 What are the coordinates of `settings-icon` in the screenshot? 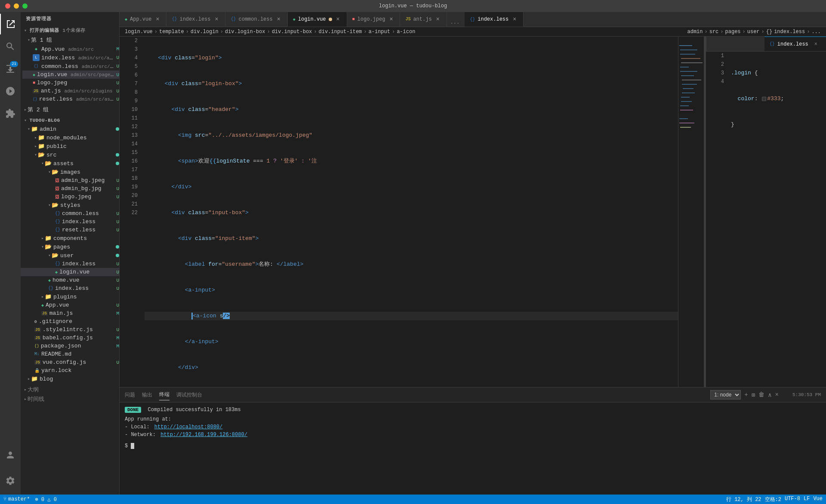 It's located at (10, 481).